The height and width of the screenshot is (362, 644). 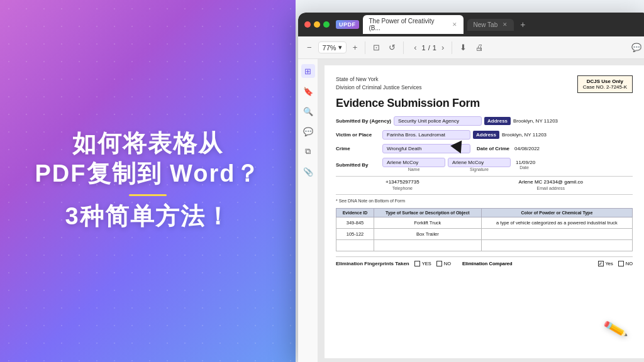 What do you see at coordinates (148, 181) in the screenshot?
I see `hero-text: 如何将表格从 PDF复制到 Word？ 3种简单方法！` at bounding box center [148, 181].